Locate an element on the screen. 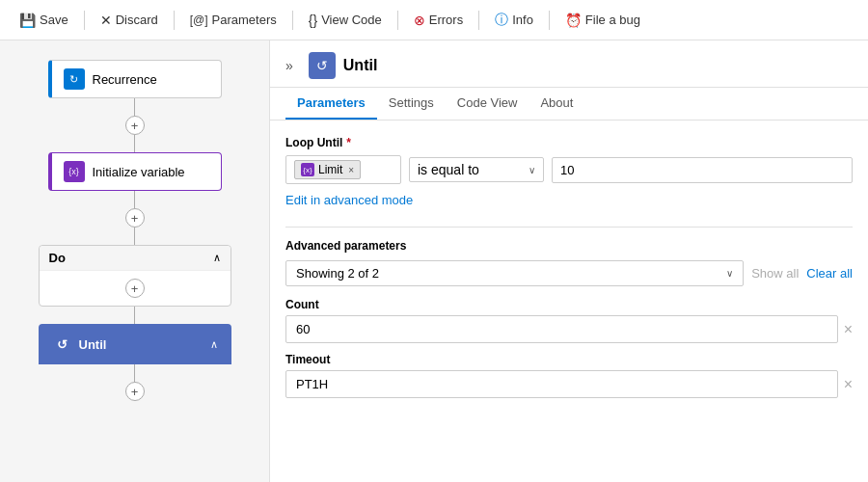 This screenshot has width=868, height=482. toolbar: 💾 Save ✕ Discard [@] Parameters {} View … is located at coordinates (434, 20).